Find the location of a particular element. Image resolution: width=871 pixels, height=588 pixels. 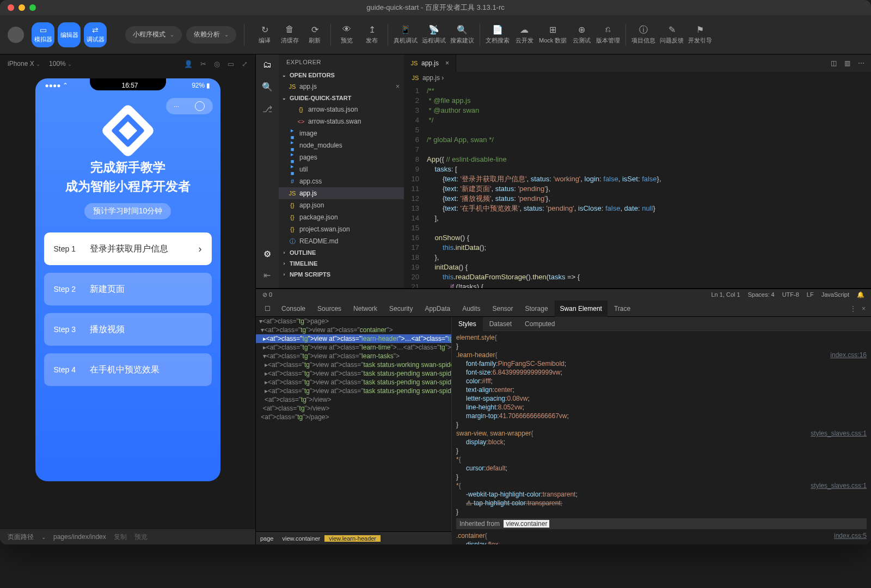

devtools-tab: Console is located at coordinates (293, 309).